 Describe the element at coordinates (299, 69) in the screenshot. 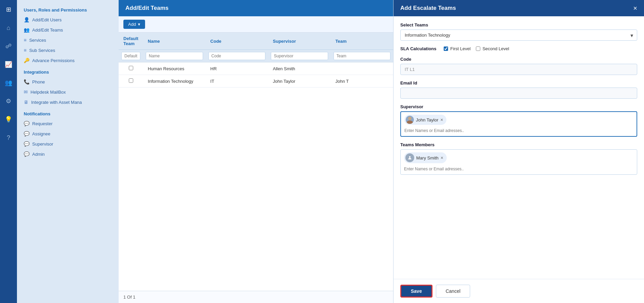

I see `row1-supervisor: Allen Smith` at that location.